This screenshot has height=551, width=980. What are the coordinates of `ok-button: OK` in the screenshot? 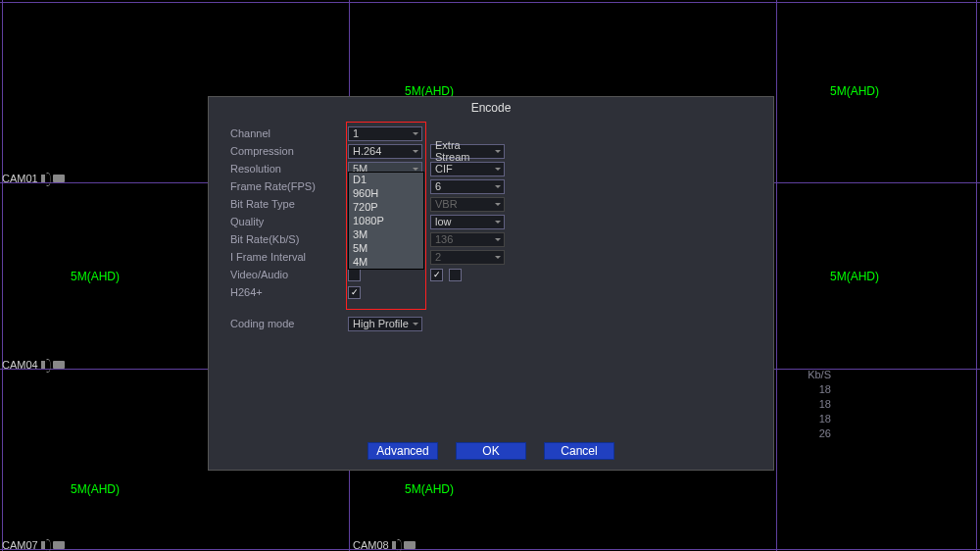 It's located at (491, 451).